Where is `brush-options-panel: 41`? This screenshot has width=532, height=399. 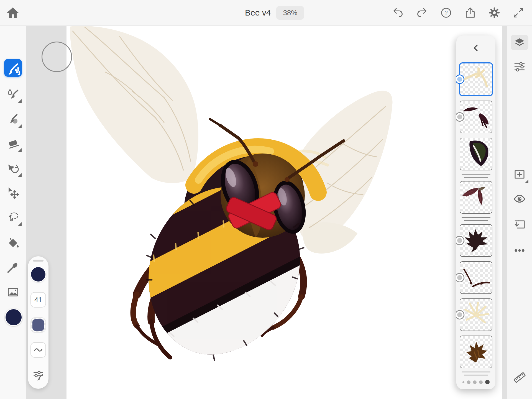 brush-options-panel: 41 is located at coordinates (38, 323).